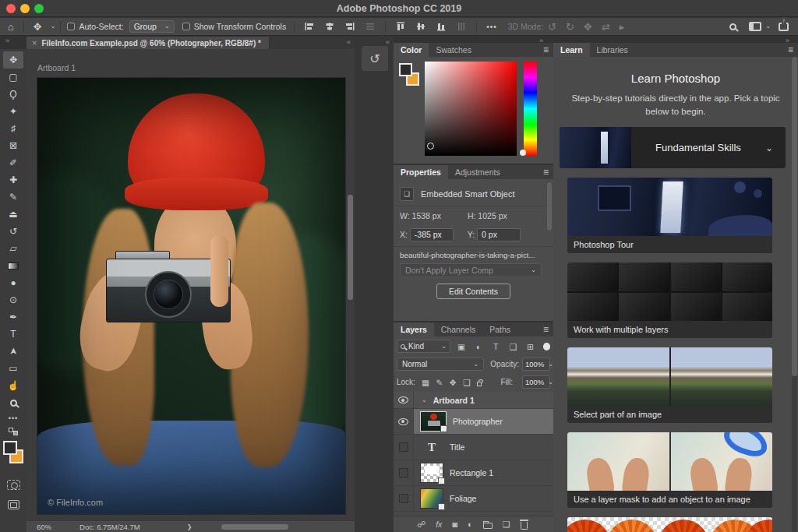 The height and width of the screenshot is (532, 798). I want to click on tab-learn: Learn, so click(572, 50).